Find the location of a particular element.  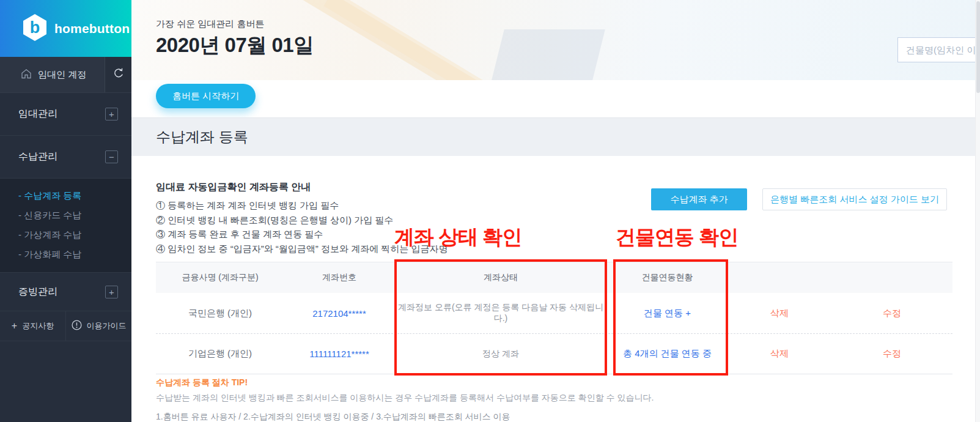

plus-icon: + is located at coordinates (15, 326).